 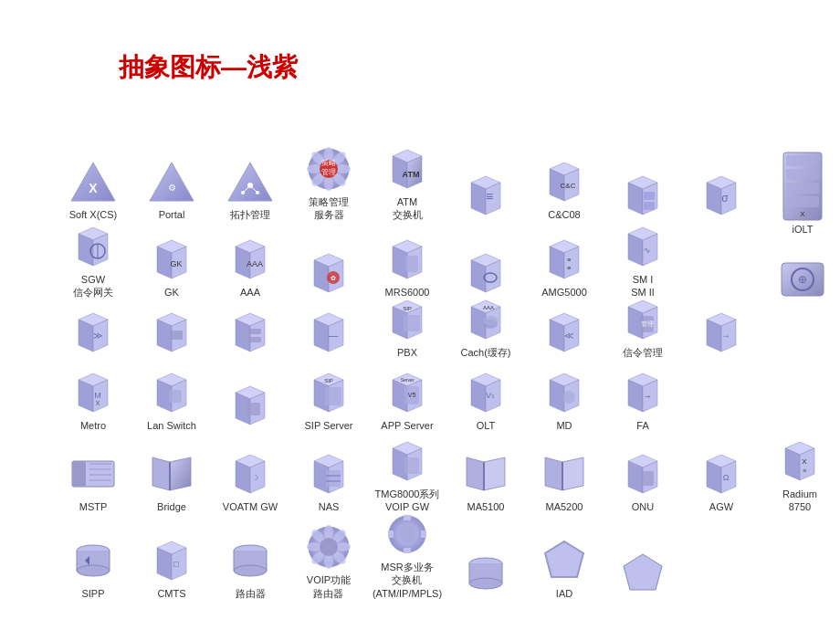 What do you see at coordinates (486, 575) in the screenshot?
I see `icon-r6-blank` at bounding box center [486, 575].